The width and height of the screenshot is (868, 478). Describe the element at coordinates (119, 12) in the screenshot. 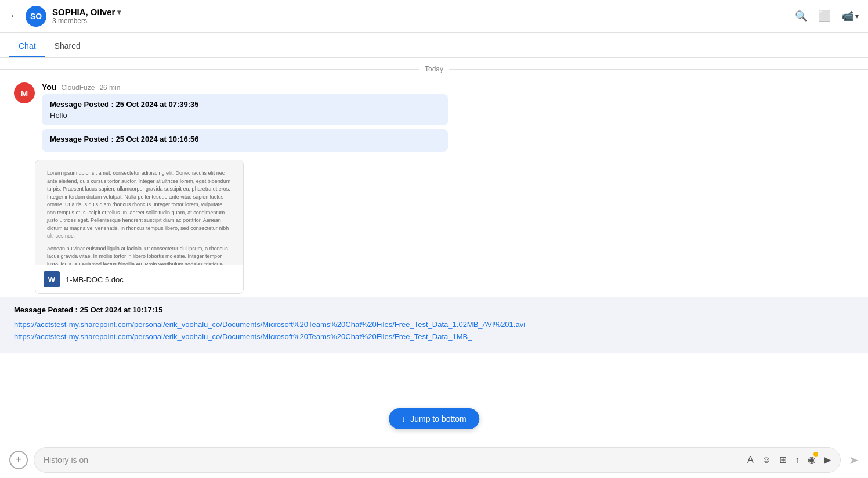

I see `chevron-down-icon: ▾` at that location.